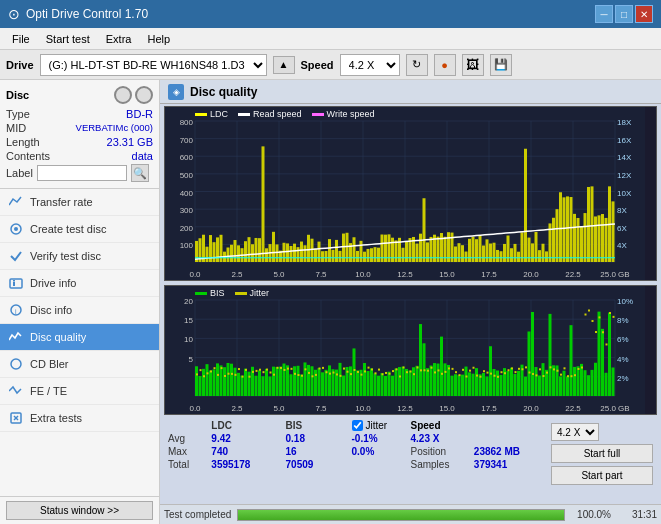  Describe the element at coordinates (80, 364) in the screenshot. I see `nav-cd-bler: CD Bler` at that location.